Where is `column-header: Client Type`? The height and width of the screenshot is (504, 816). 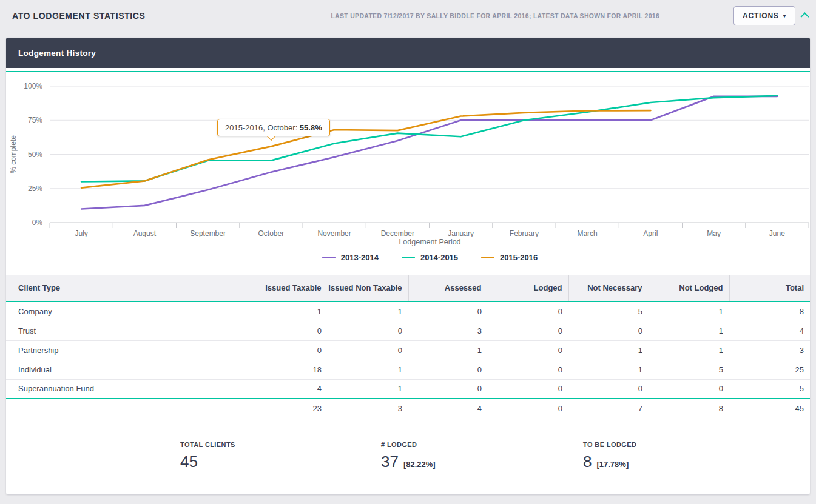
column-header: Client Type is located at coordinates (127, 288).